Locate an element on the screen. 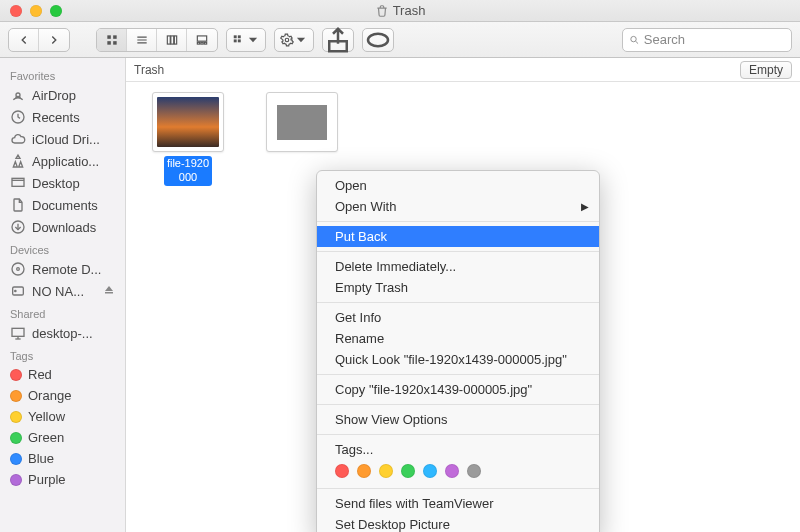 The height and width of the screenshot is (532, 800). gallery-view-button is located at coordinates (202, 40).